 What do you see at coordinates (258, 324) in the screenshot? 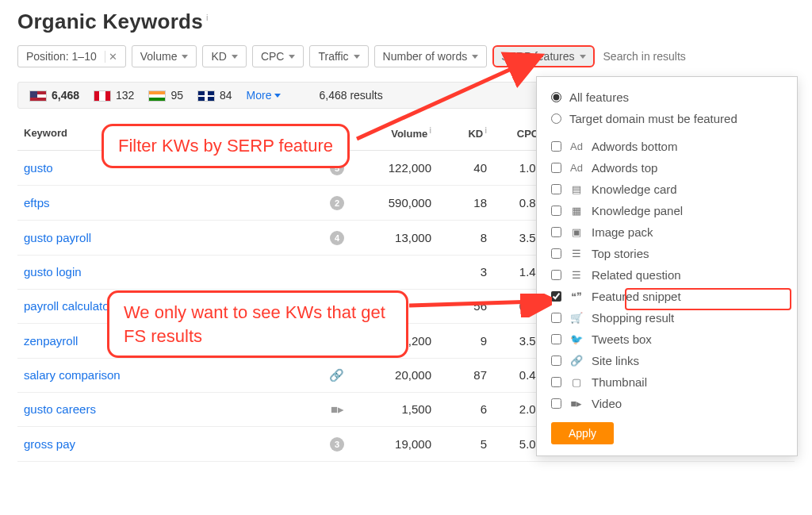
I see `callout-fs-results: We only want to see KWs that get FS resu…` at bounding box center [258, 324].